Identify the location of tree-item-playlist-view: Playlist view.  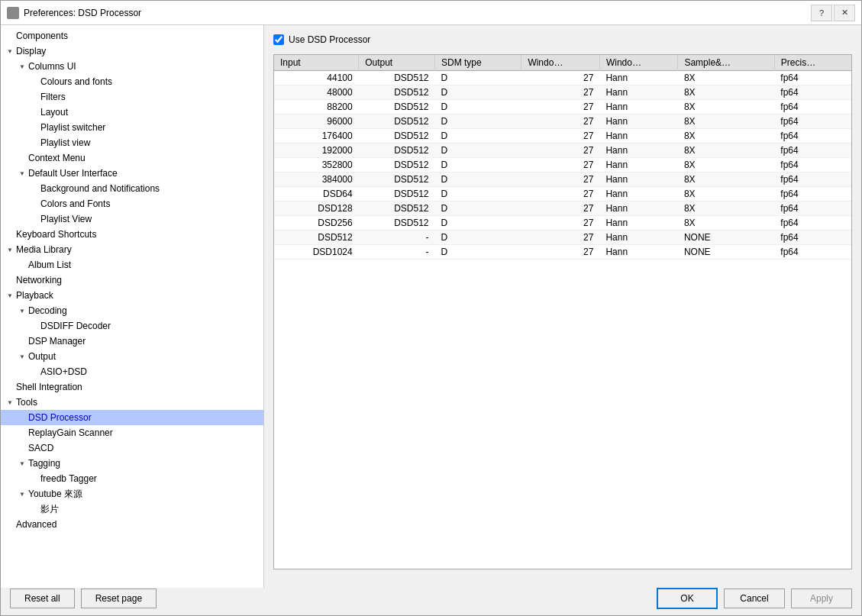
(132, 143).